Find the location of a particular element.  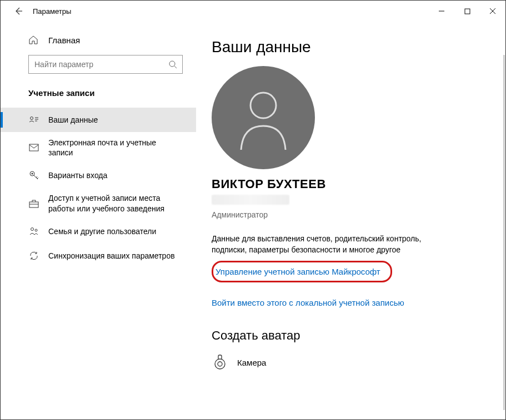

home-label: Главная is located at coordinates (64, 40).